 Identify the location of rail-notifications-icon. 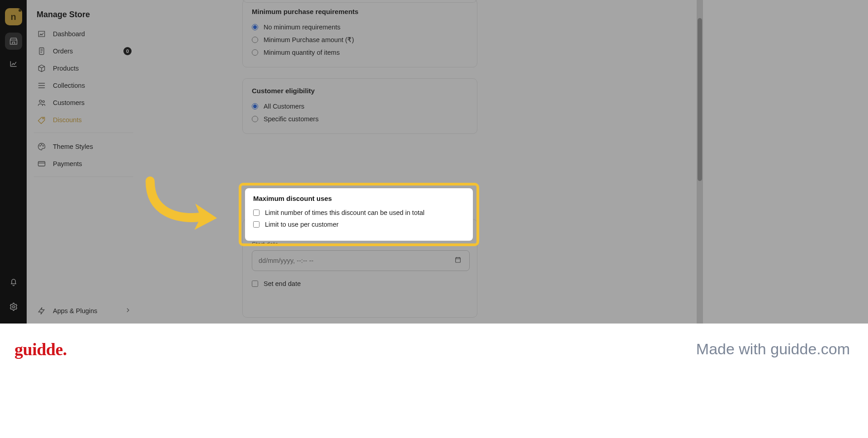
(14, 282).